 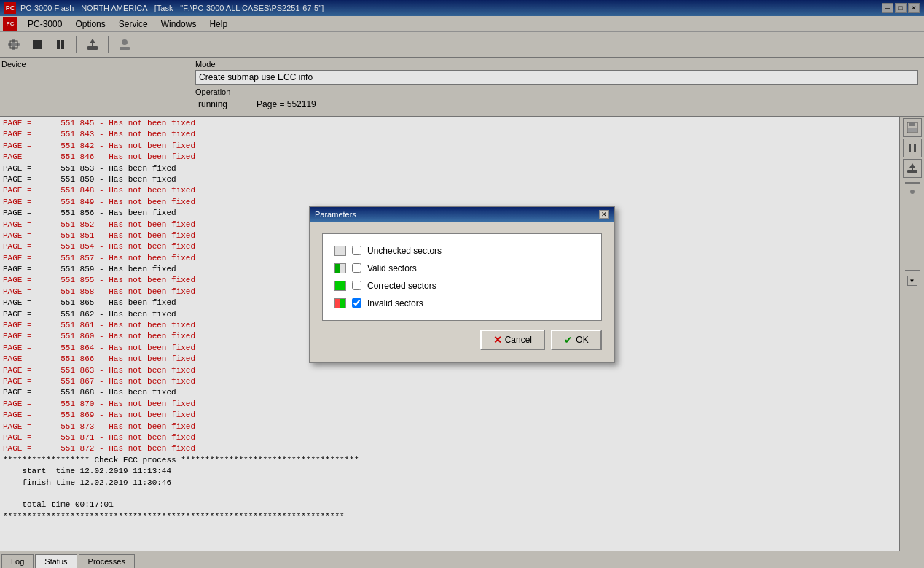 What do you see at coordinates (462, 284) in the screenshot?
I see `parameters-modal: Parameters ✕ Unchecked sectors` at bounding box center [462, 284].